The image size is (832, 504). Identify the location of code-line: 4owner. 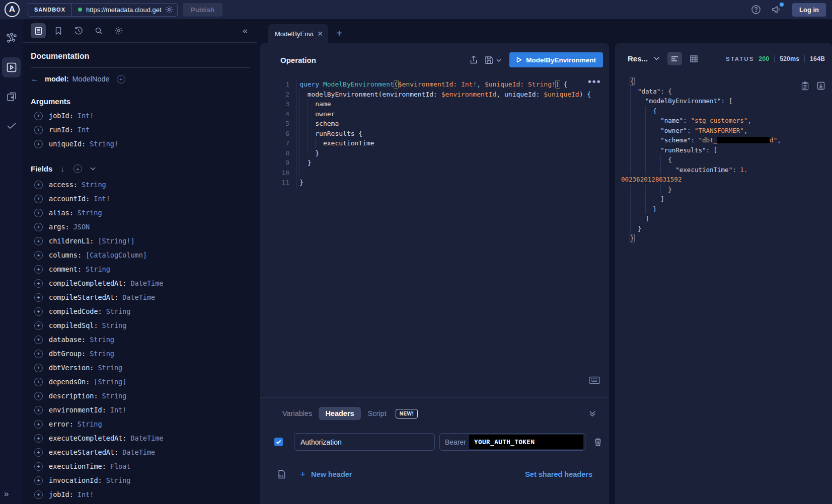
(433, 114).